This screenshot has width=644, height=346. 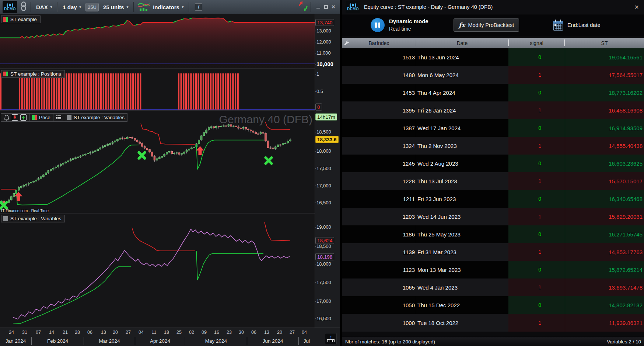 What do you see at coordinates (604, 252) in the screenshot?
I see `table-cell: 14,853.17763` at bounding box center [604, 252].